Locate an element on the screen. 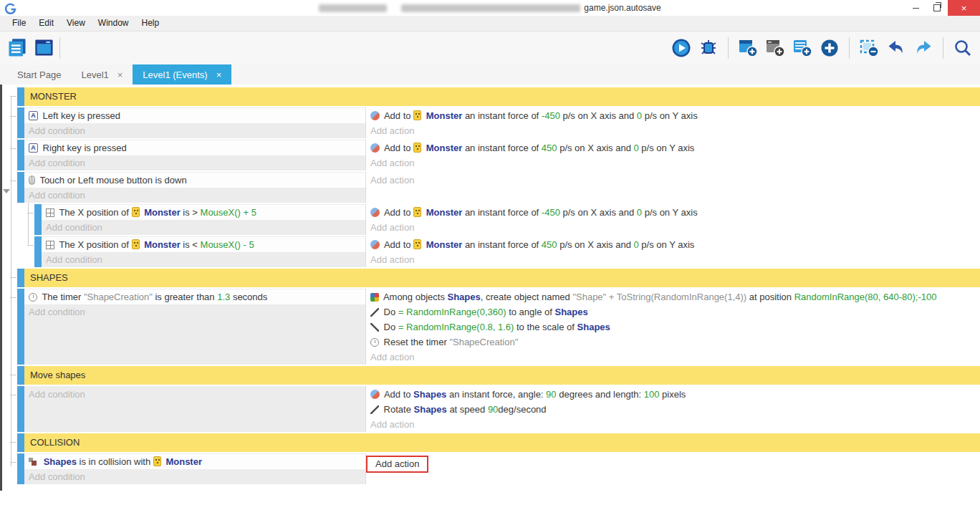  menu-item-help: Help is located at coordinates (150, 23).